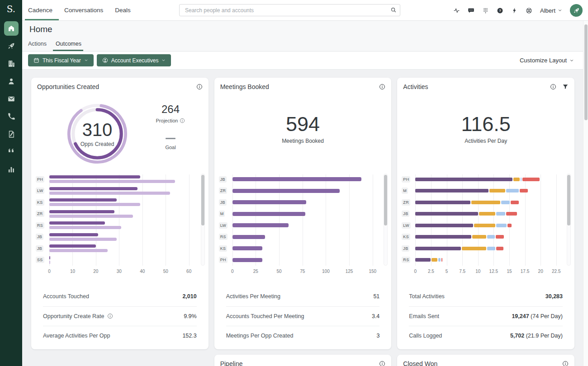 The image size is (588, 366). I want to click on sidebar-item-calls, so click(11, 117).